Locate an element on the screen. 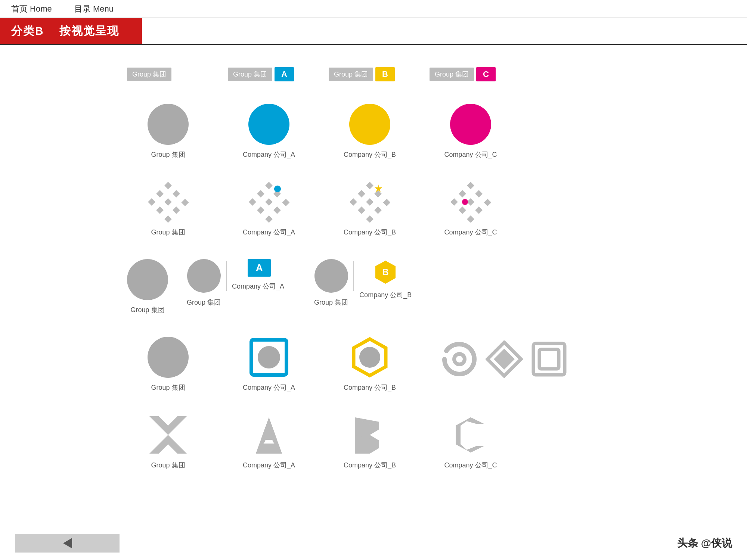  geometric-row: Group 集团 Company 公司_A is located at coordinates (374, 442).